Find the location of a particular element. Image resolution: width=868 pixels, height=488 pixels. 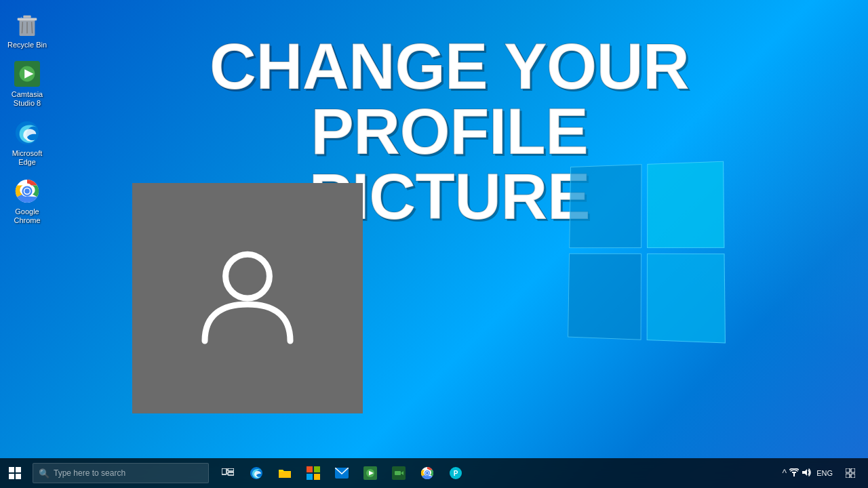

taskbar-file-explorer is located at coordinates (285, 473).